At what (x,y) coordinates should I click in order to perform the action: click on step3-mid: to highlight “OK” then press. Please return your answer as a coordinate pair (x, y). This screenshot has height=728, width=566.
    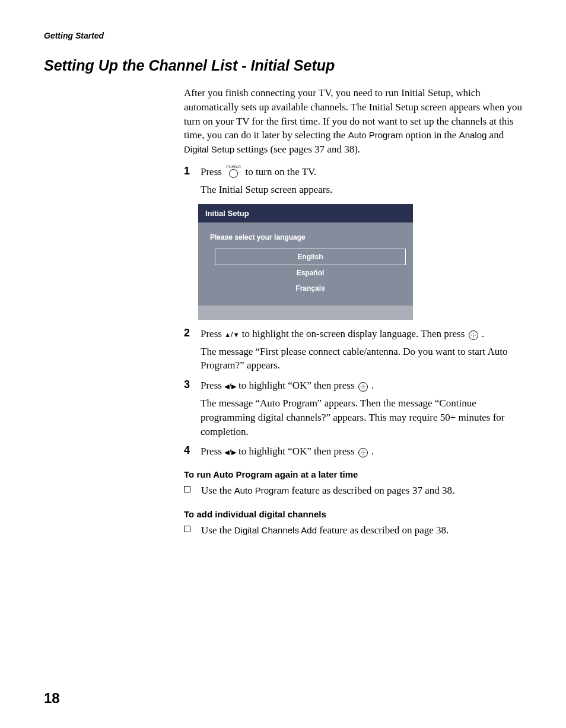
    Looking at the image, I should click on (297, 386).